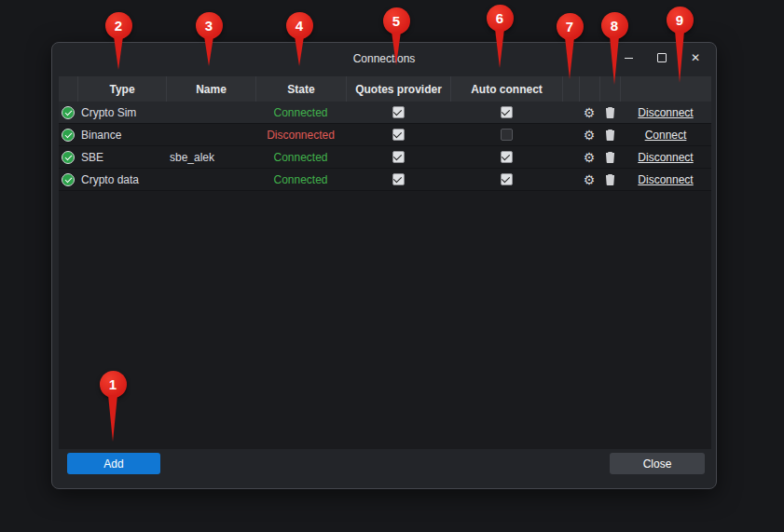  Describe the element at coordinates (666, 89) in the screenshot. I see `header-action` at that location.